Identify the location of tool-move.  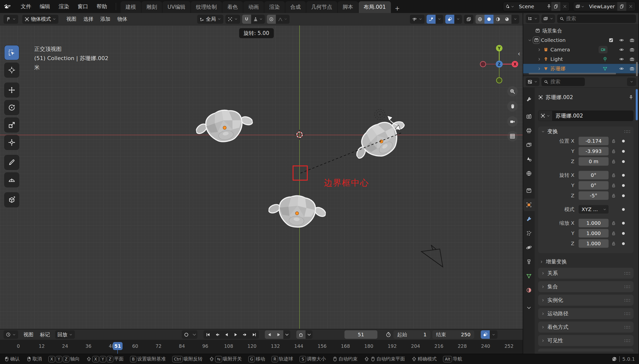
(12, 90).